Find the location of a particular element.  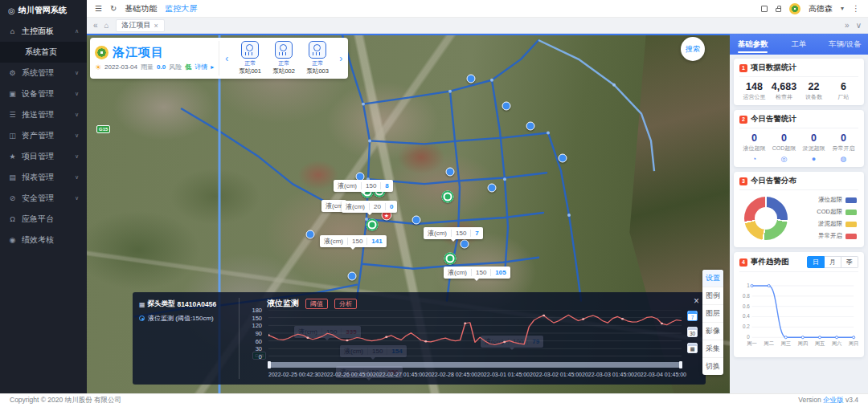

sidebar-item-label: 项目管理 is located at coordinates (38, 157).